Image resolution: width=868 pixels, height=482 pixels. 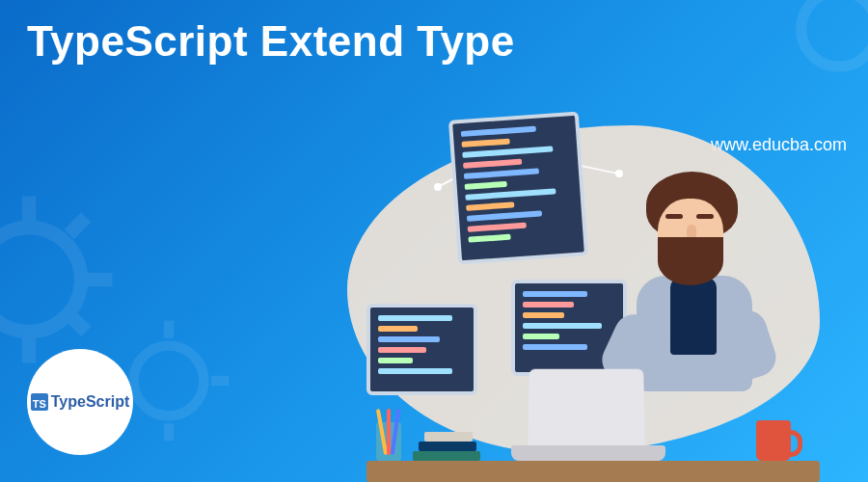 What do you see at coordinates (91, 402) in the screenshot?
I see `logo-label: TypeScript` at bounding box center [91, 402].